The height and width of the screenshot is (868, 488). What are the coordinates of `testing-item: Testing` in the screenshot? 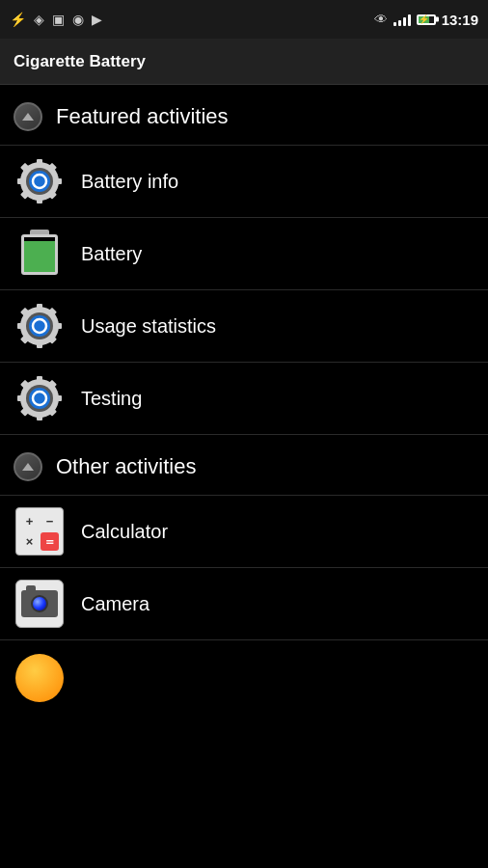 It's located at (244, 398).